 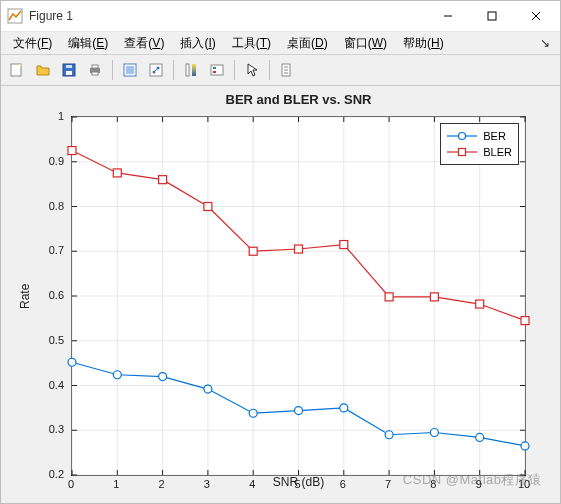 I want to click on pointer-icon, so click(x=252, y=70).